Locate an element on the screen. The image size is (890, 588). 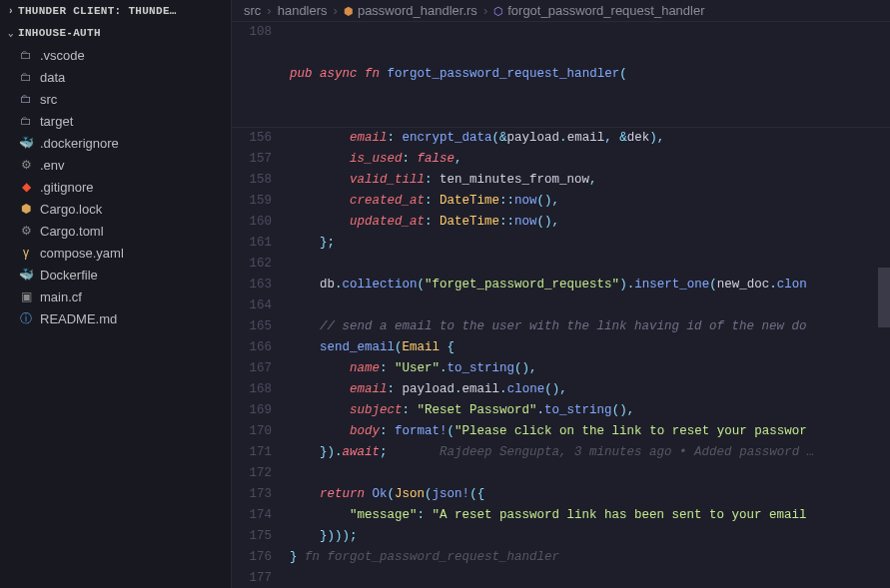
breadcrumb: src › handlers › password_handler.rs › f… is located at coordinates (561, 11).